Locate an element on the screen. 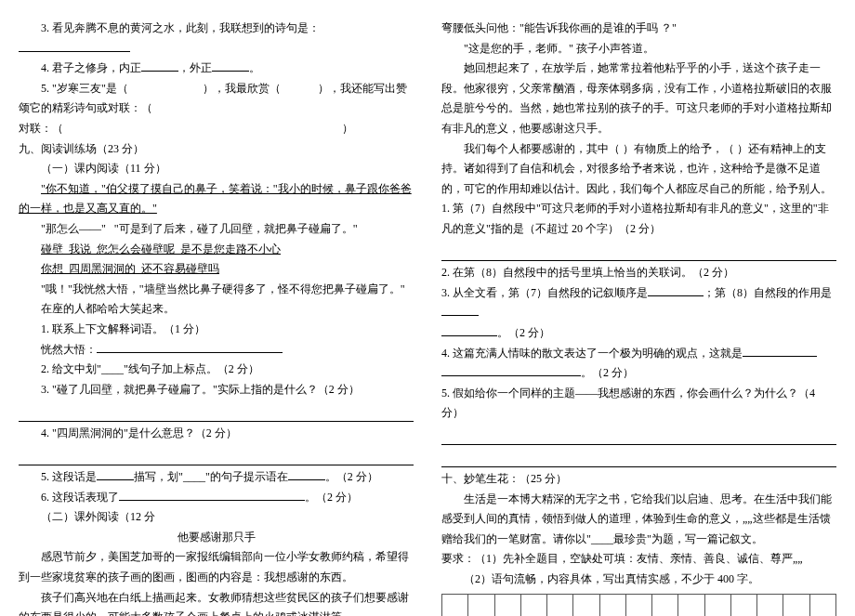  right-q3-cont: 。（2 分） is located at coordinates (639, 334).